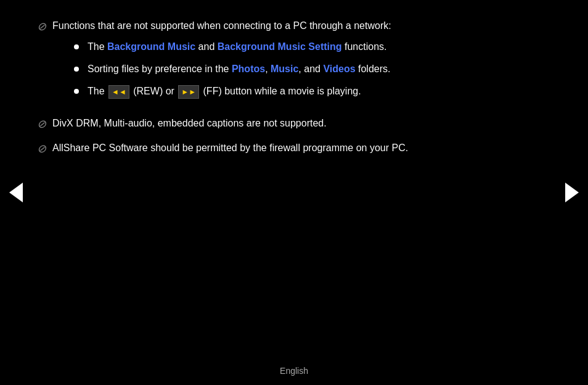 The height and width of the screenshot is (385, 588). I want to click on note-3: ⊘ AllShare PC Software should be permitt…, so click(294, 148).